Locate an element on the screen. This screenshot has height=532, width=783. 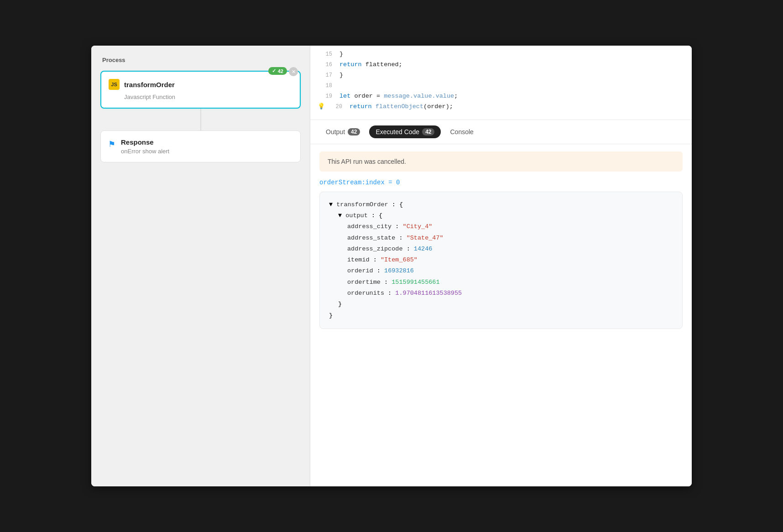
line-num-20: 20 is located at coordinates (335, 107).